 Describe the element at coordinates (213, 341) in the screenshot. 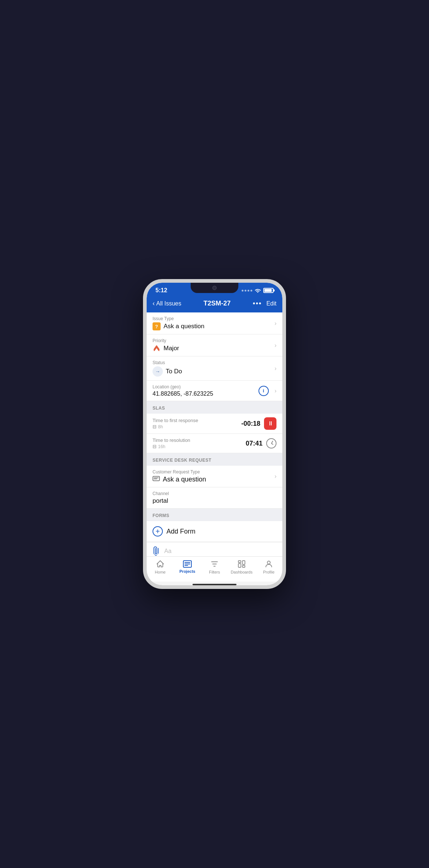

I see `priority-label: Priority` at that location.